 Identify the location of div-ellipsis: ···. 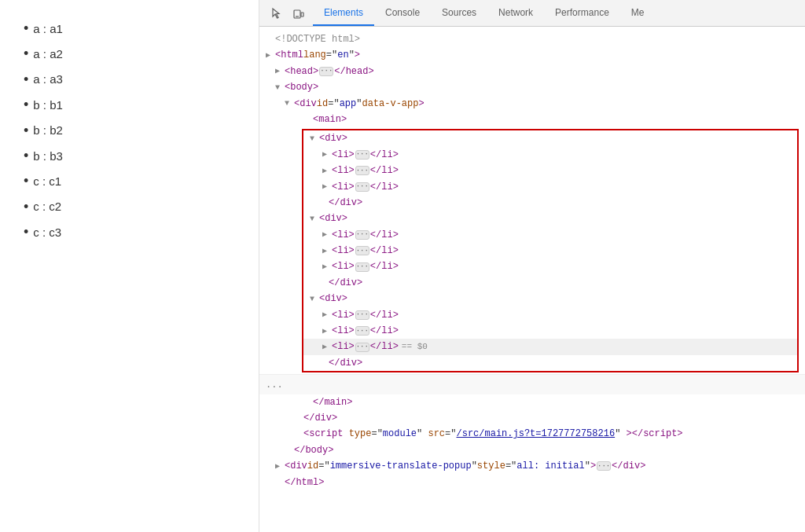
(604, 466).